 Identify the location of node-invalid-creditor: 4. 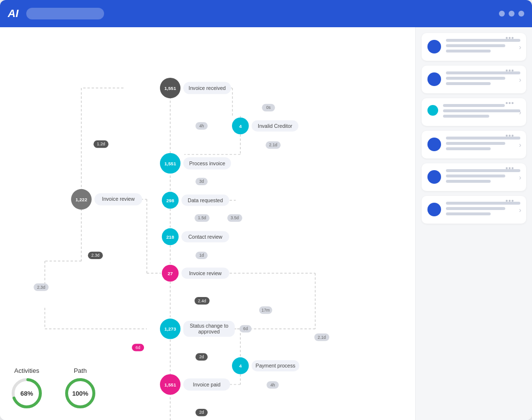
(240, 126).